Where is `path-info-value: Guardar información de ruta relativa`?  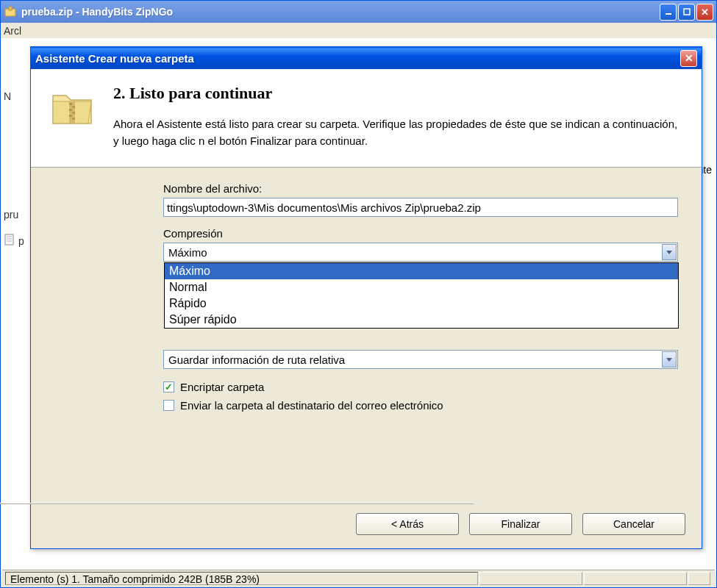 path-info-value: Guardar información de ruta relativa is located at coordinates (413, 360).